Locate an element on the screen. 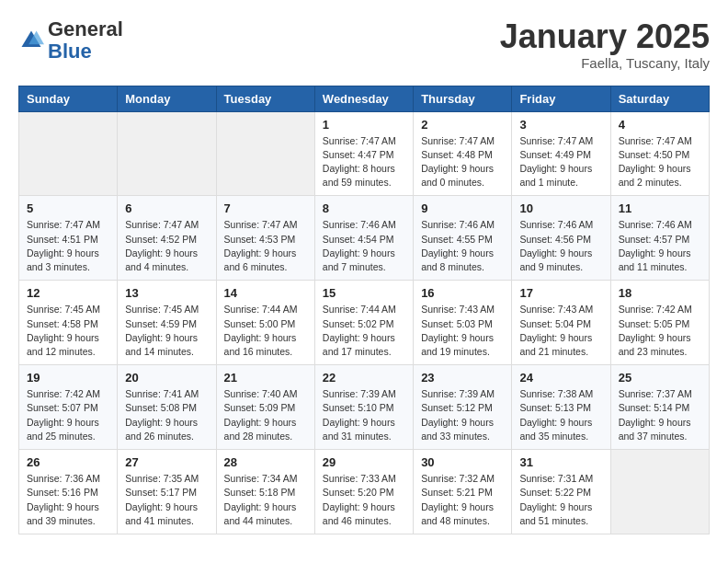 The height and width of the screenshot is (563, 728). day-number: 1 is located at coordinates (364, 125).